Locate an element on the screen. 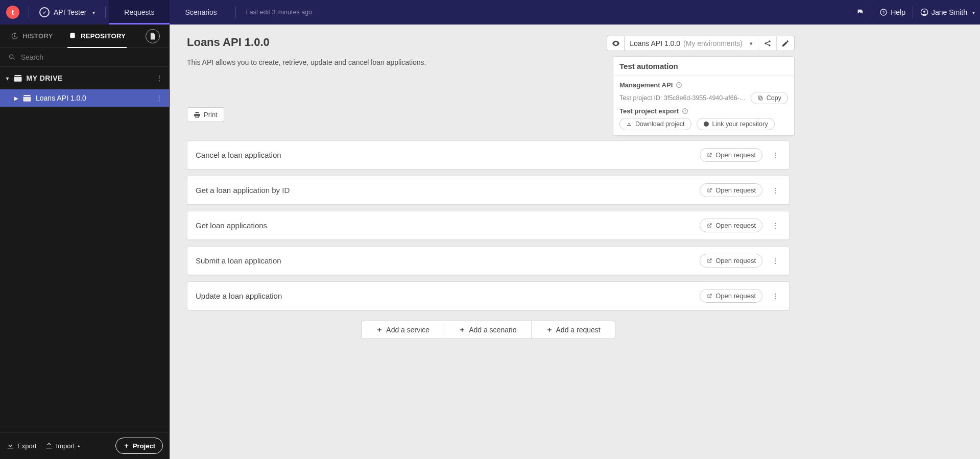  export-label: Test project export is located at coordinates (649, 111).